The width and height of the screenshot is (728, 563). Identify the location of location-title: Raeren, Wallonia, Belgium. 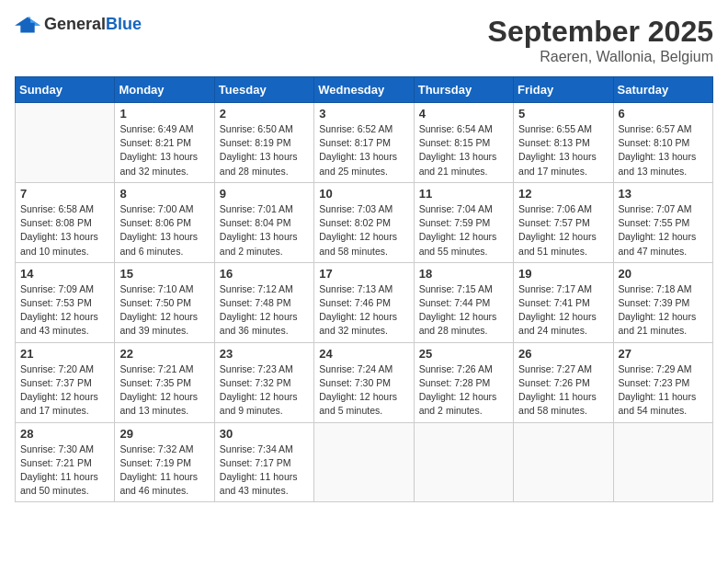
(601, 57).